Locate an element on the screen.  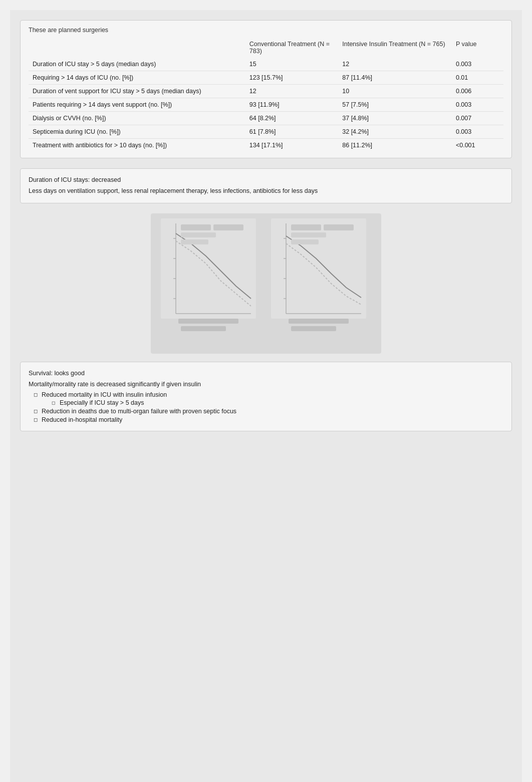
bullet-item: Reduced mortality in ICU with insulin in… is located at coordinates (269, 399).